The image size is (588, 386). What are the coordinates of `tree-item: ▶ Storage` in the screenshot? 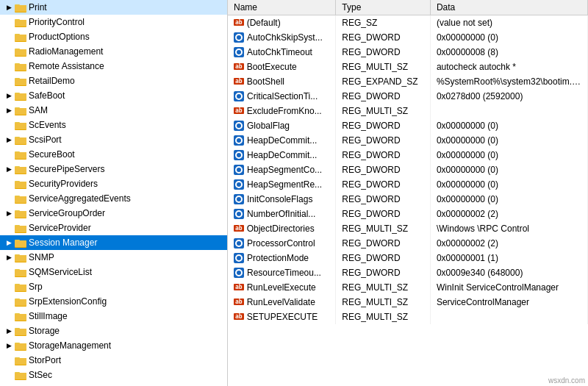 It's located at (113, 331).